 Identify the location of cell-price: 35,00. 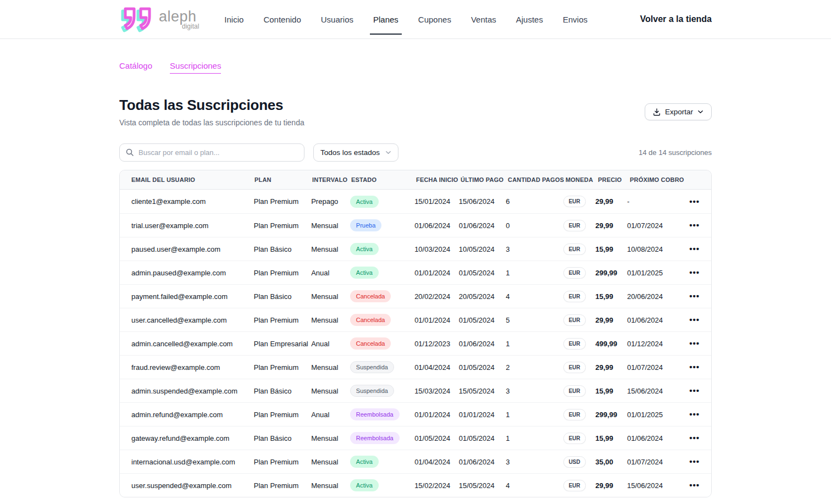
(611, 462).